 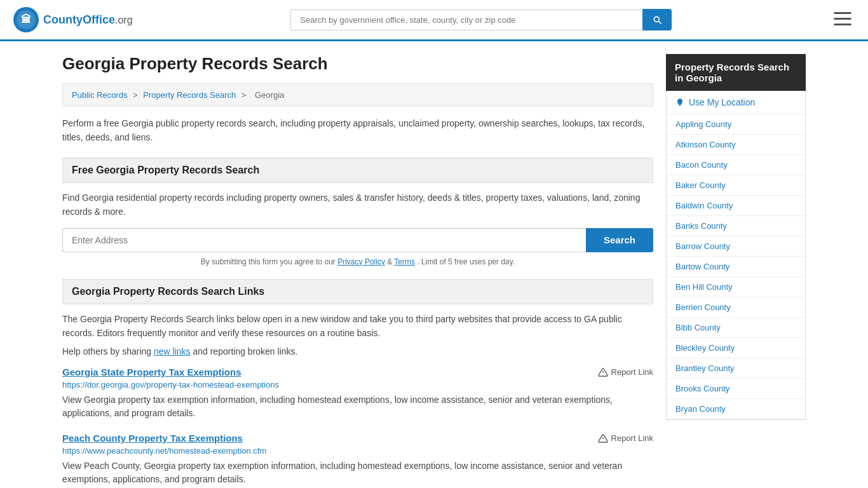 I want to click on address-input, so click(x=324, y=240).